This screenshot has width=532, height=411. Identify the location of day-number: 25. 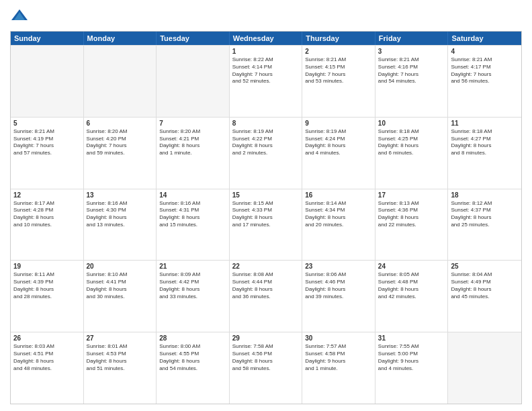
(485, 266).